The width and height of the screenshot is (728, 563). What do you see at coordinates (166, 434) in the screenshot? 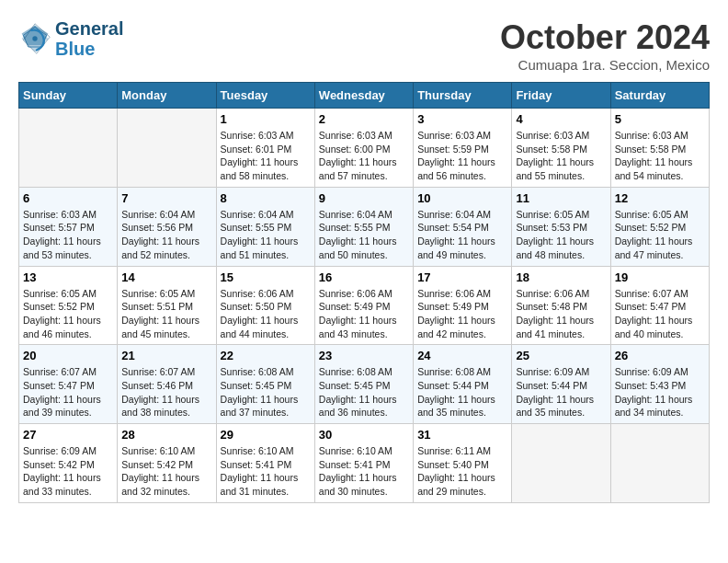
I see `day-number: 28` at bounding box center [166, 434].